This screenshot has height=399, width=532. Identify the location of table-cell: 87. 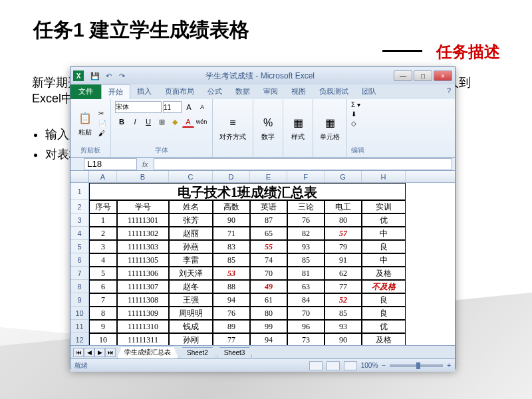
(269, 220).